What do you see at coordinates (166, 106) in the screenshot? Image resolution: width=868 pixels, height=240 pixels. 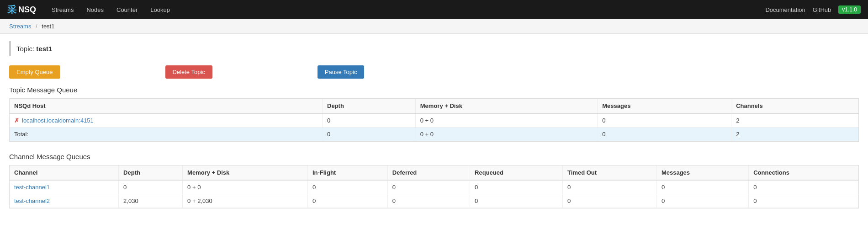 I see `th-nsqd-host: NSQd Host` at bounding box center [166, 106].